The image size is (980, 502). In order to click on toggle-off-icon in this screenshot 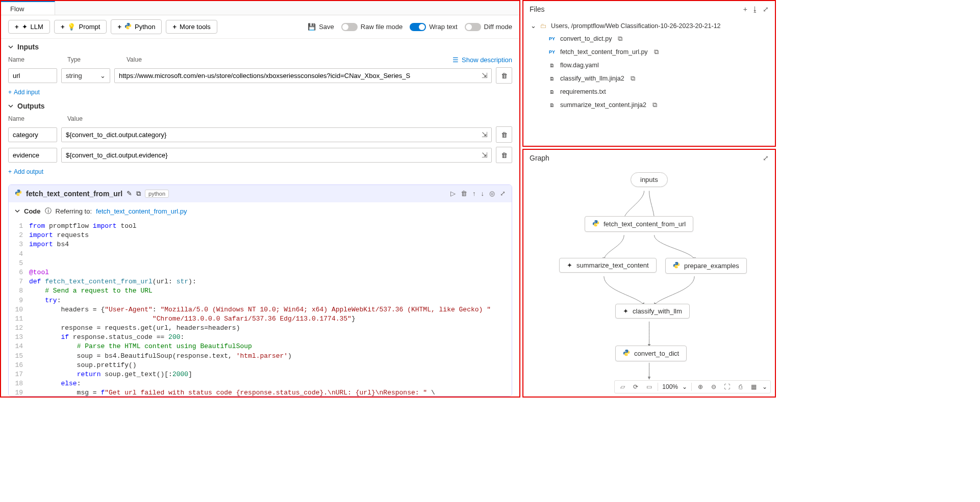, I will do `click(349, 27)`.